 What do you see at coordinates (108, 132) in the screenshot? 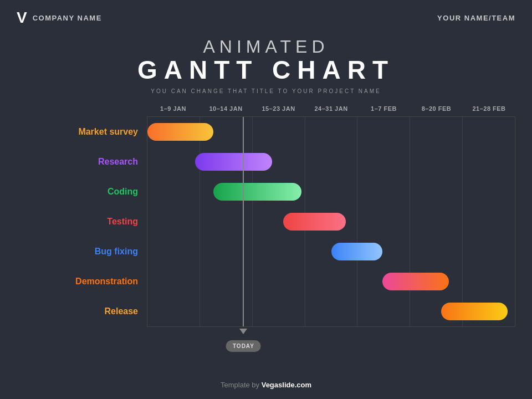
I see `row-label: Market survey` at bounding box center [108, 132].